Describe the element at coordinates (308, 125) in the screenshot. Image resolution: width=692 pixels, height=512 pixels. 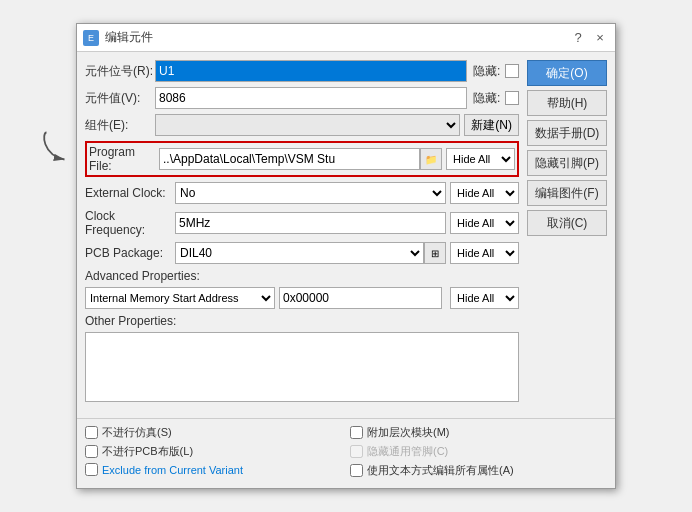
I see `group-select` at that location.